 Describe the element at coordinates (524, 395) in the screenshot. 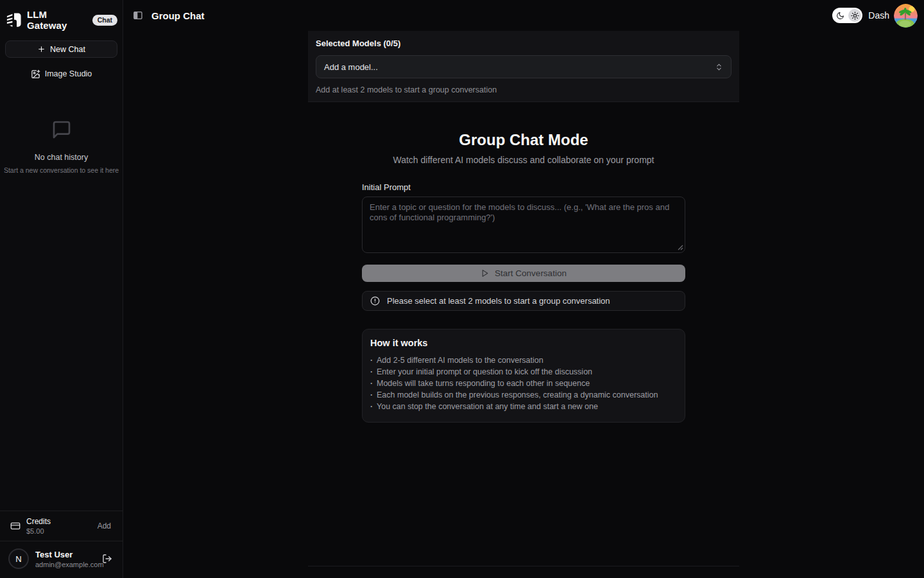

I see `how-it-works-item: Each model builds on the previous respon…` at that location.